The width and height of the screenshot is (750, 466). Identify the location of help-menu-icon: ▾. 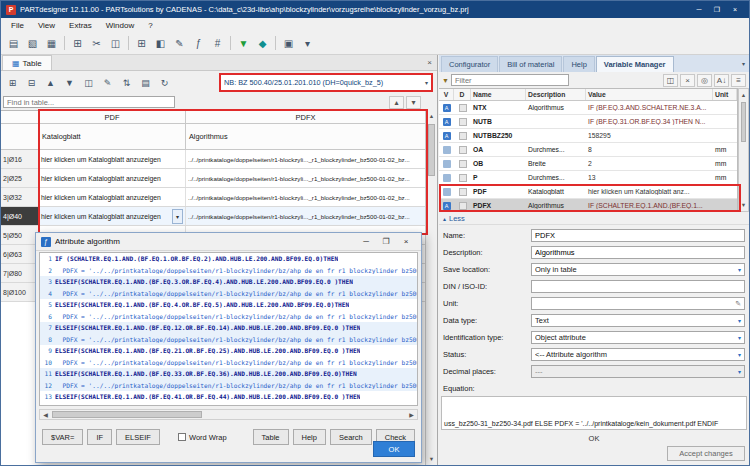
(308, 44).